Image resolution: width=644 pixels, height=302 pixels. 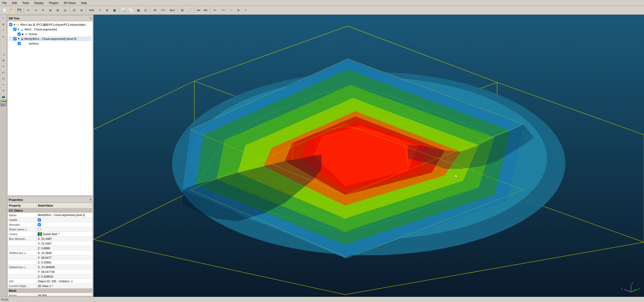 I want to click on tb-graph: 📈, so click(x=131, y=10).